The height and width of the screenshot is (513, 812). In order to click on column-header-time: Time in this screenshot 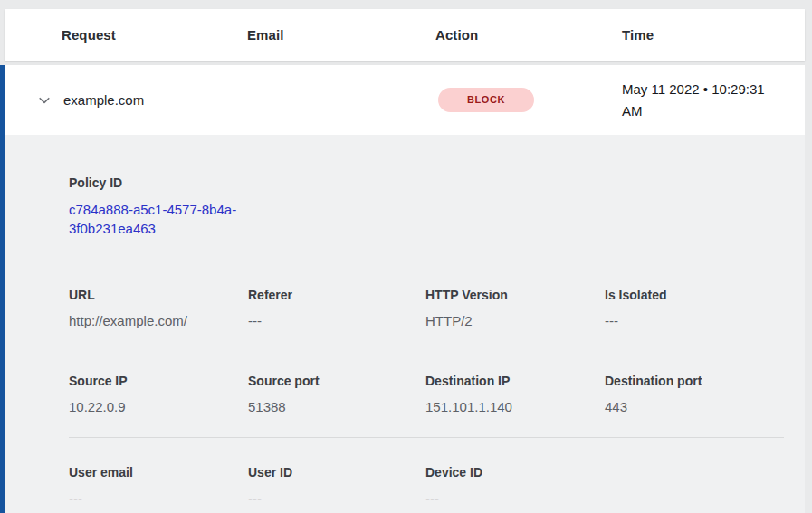, I will do `click(713, 34)`.